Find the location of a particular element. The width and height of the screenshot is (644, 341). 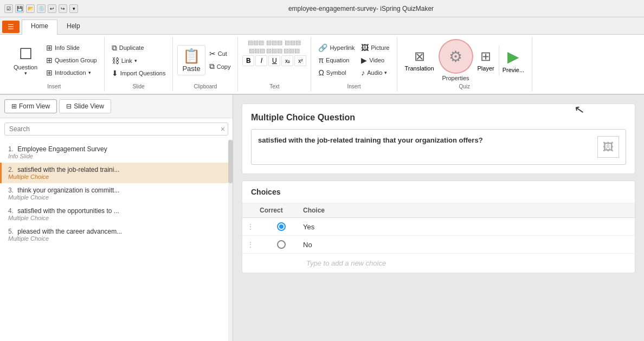

italic-button: I is located at coordinates (261, 61).